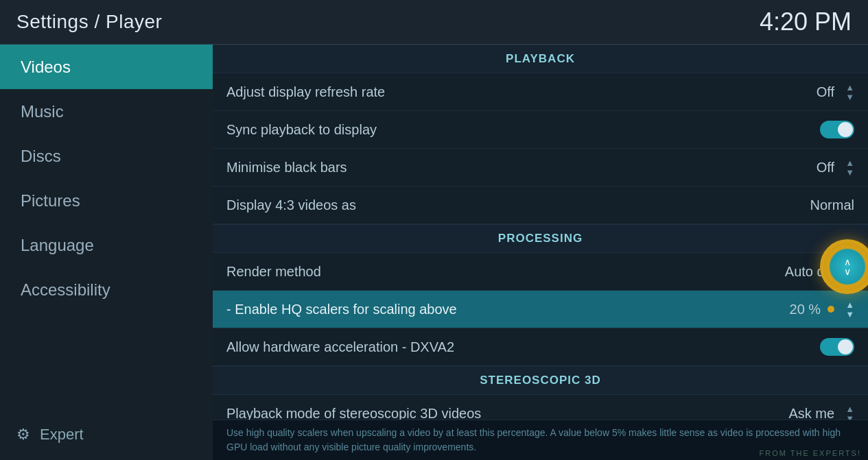 Image resolution: width=868 pixels, height=460 pixels. Describe the element at coordinates (832, 206) in the screenshot. I see `display-43-value: Normal` at that location.